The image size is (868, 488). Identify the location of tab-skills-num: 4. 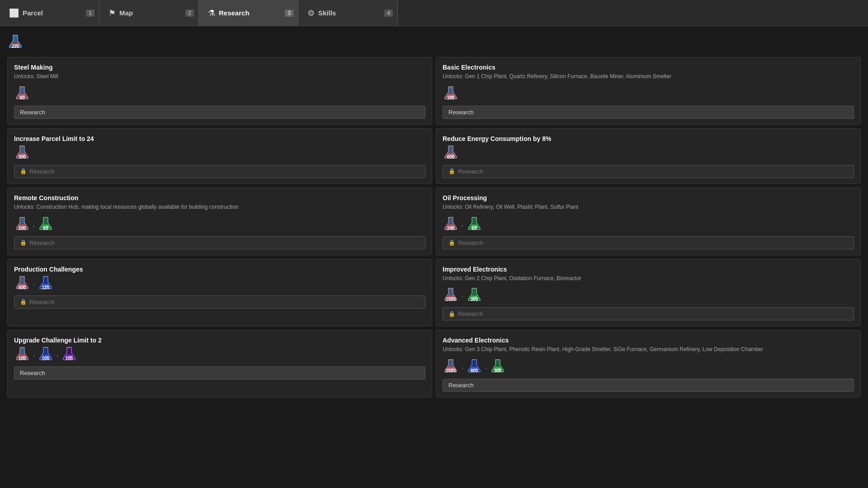
(389, 13).